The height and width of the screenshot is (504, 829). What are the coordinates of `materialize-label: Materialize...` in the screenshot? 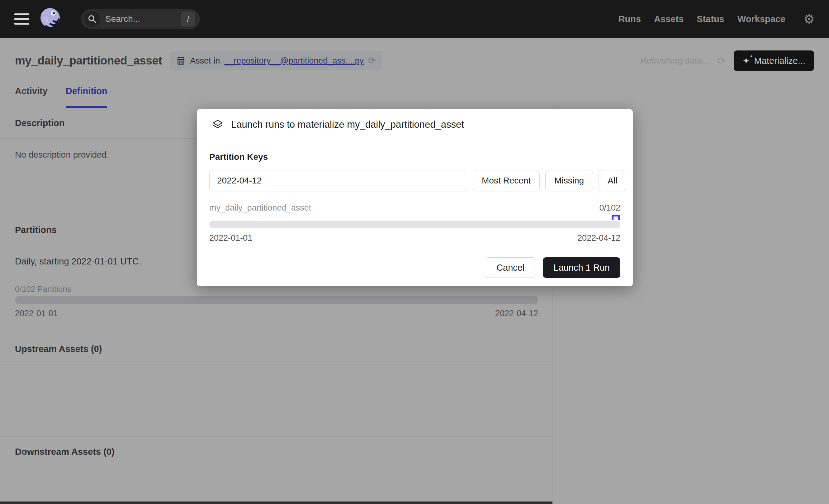 It's located at (780, 61).